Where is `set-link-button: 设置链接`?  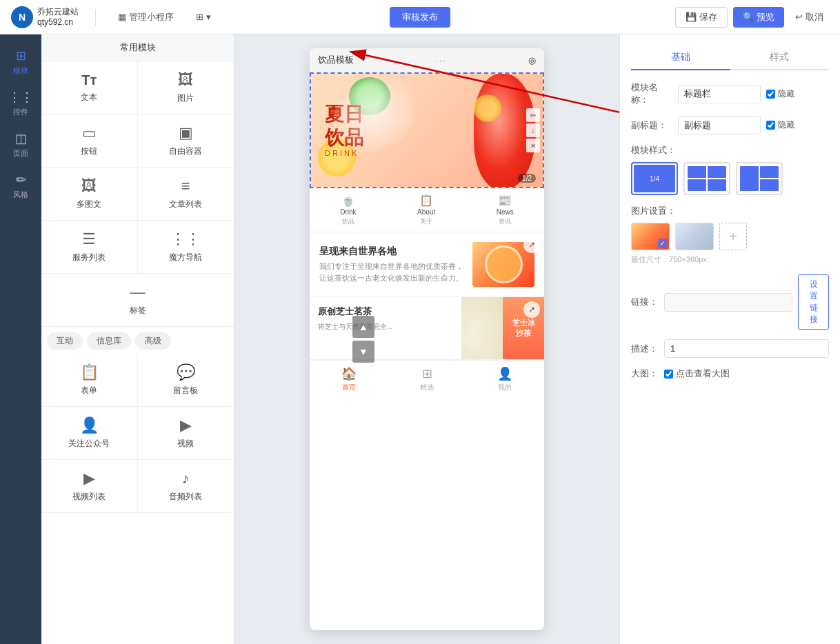
set-link-button: 设置链接 is located at coordinates (814, 302).